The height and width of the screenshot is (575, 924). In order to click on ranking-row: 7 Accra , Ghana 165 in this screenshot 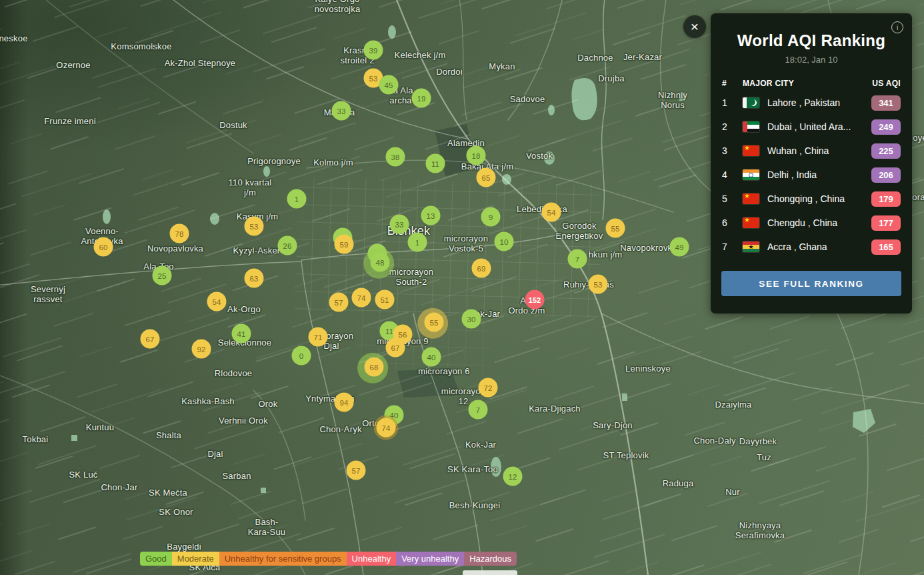, I will do `click(811, 247)`.